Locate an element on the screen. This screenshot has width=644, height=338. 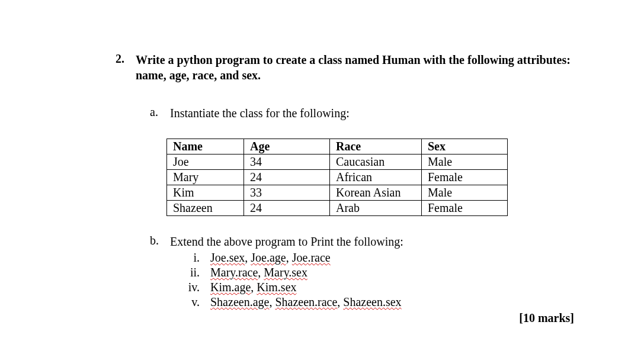
code-ref: Kim.sex is located at coordinates (276, 287).